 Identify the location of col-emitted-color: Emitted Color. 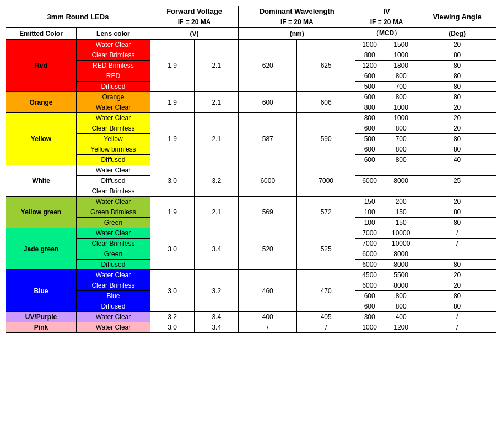
(41, 34).